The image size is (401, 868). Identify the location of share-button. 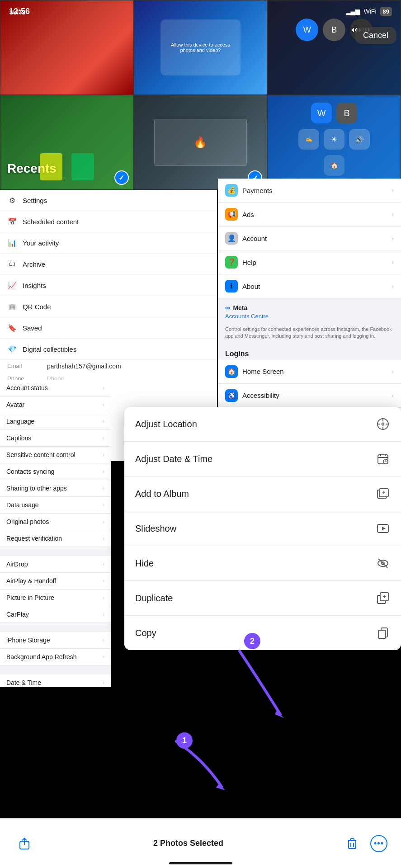
(24, 844).